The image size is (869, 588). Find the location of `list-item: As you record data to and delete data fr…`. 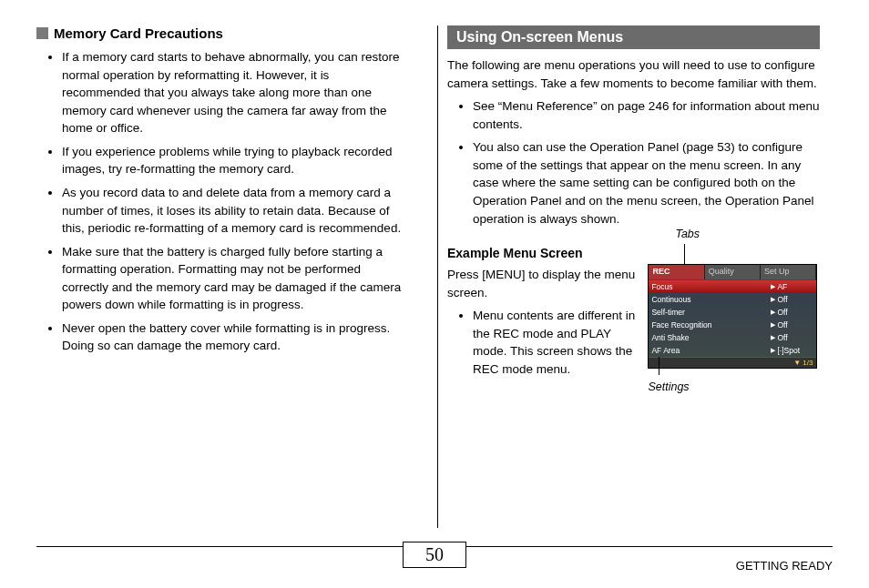

list-item: As you record data to and delete data fr… is located at coordinates (236, 211).